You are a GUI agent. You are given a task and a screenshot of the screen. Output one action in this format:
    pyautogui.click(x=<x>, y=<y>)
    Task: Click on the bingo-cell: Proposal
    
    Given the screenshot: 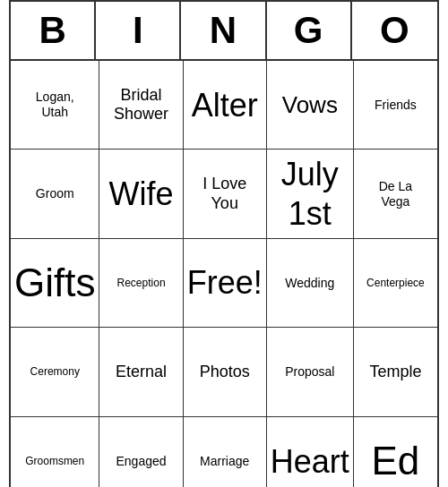 What is the action you would take?
    pyautogui.click(x=310, y=372)
    